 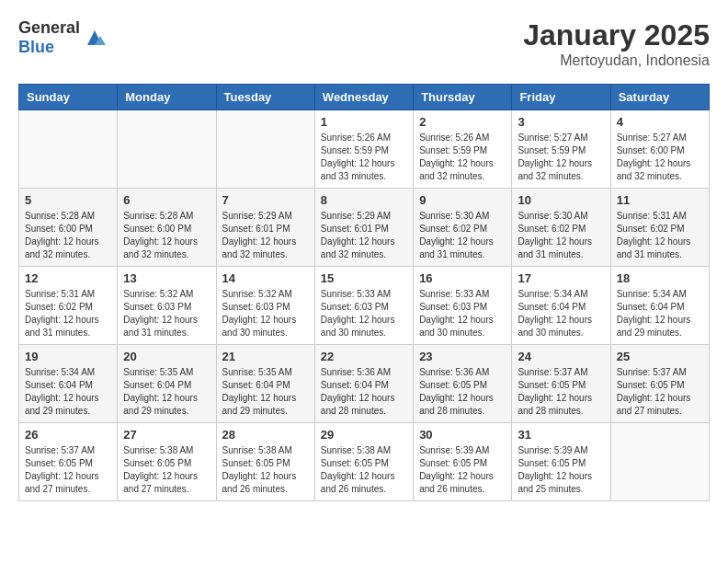 I want to click on day-number: 13, so click(x=166, y=278).